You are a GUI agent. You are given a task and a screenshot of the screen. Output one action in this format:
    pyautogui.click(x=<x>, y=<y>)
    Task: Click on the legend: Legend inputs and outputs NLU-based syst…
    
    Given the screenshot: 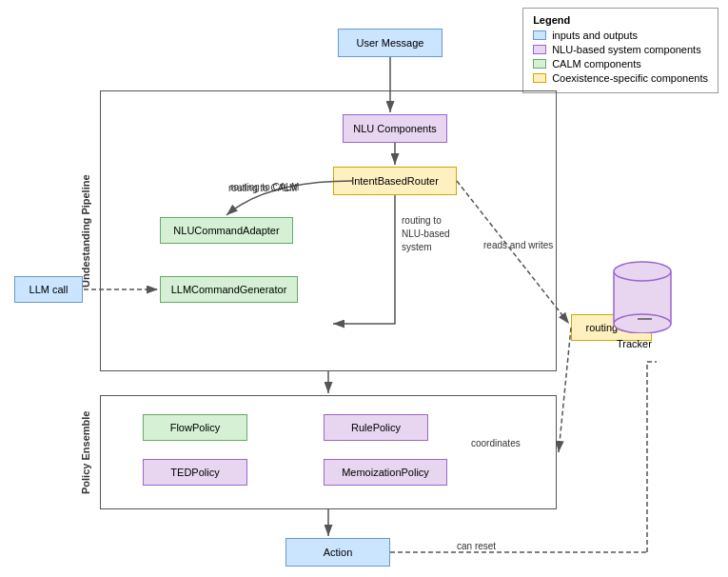 What is the action you would take?
    pyautogui.click(x=620, y=50)
    